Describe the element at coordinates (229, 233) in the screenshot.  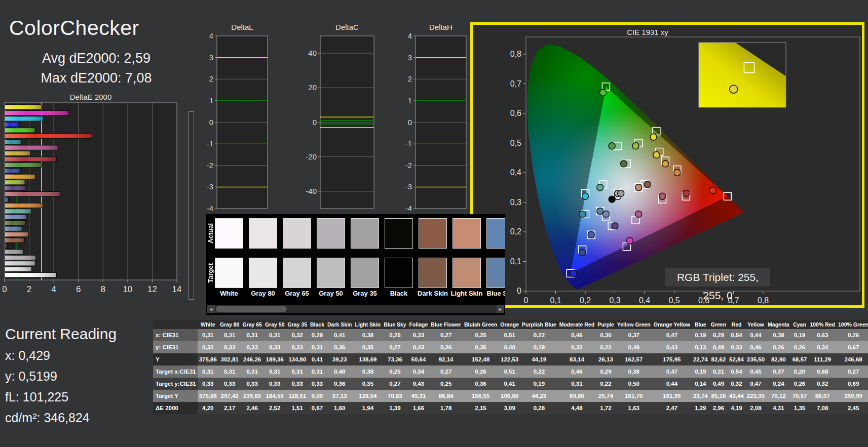
I see `swatch-actual-white` at that location.